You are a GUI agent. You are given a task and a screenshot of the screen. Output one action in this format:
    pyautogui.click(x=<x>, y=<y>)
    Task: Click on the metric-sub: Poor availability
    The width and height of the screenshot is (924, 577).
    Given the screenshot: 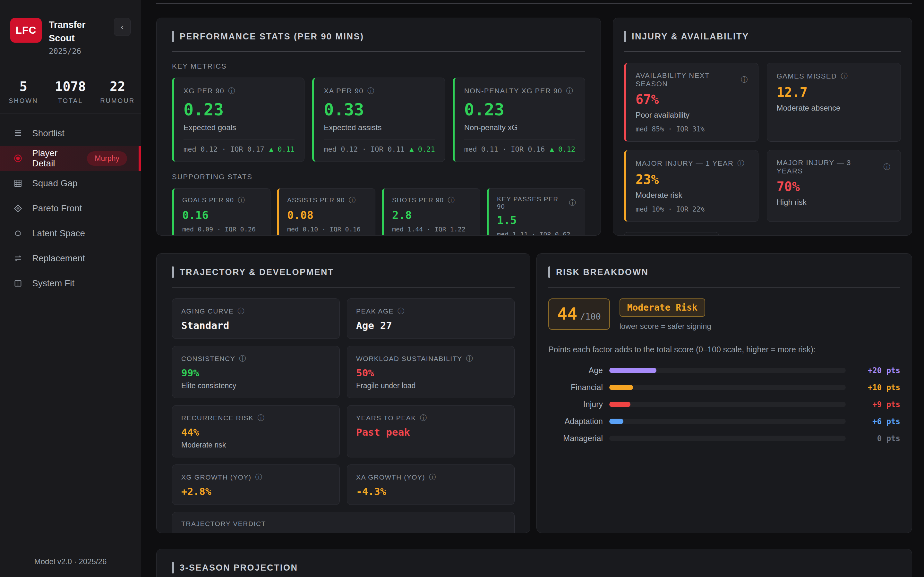 What is the action you would take?
    pyautogui.click(x=692, y=115)
    